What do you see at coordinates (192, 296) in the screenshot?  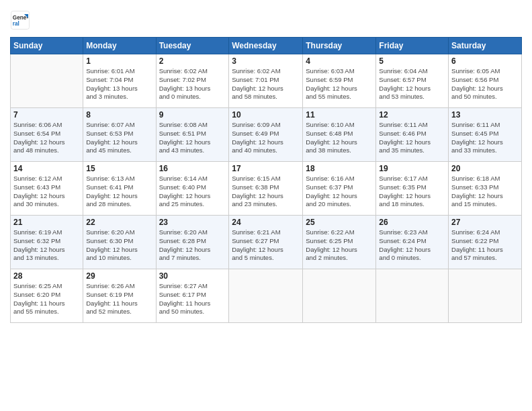 I see `calendar-cell: 30Sunrise: 6:27 AM Sunset: 6:17 PM Dayli…` at bounding box center [192, 296].